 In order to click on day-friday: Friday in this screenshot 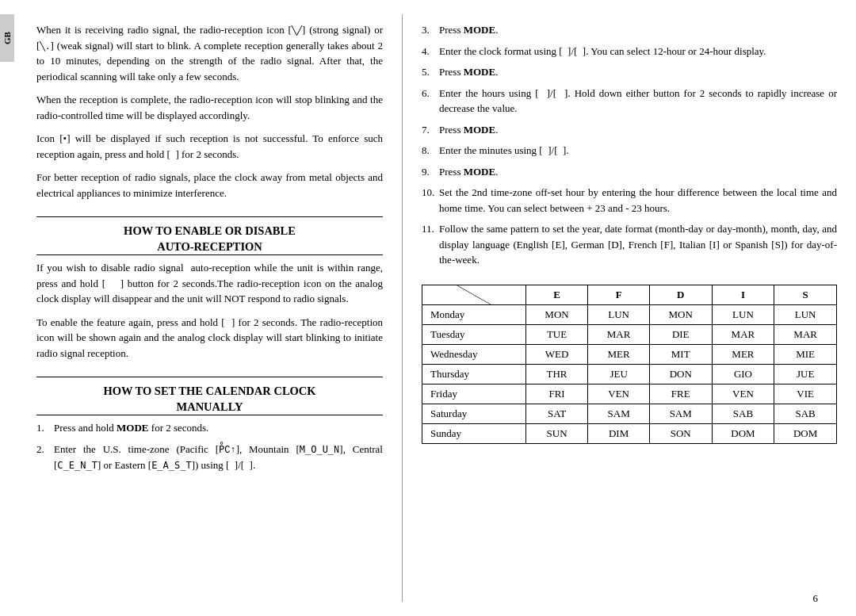, I will do `click(474, 393)`.